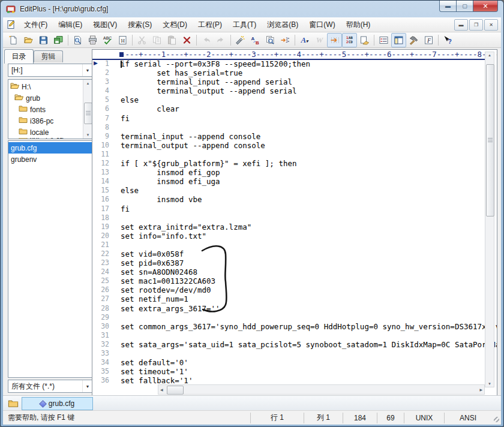 The image size is (504, 427). What do you see at coordinates (92, 40) in the screenshot?
I see `print-button` at bounding box center [92, 40].